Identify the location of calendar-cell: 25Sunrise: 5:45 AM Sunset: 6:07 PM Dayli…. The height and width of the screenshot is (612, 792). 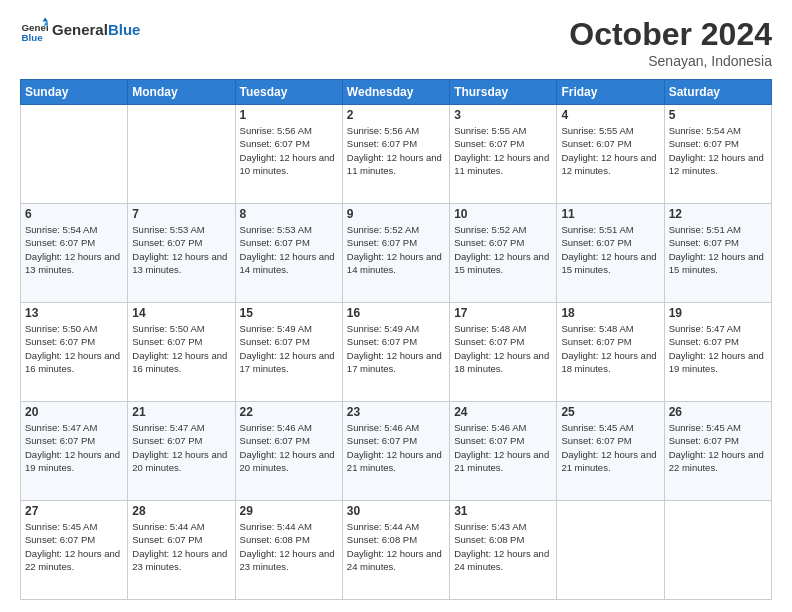
(610, 452).